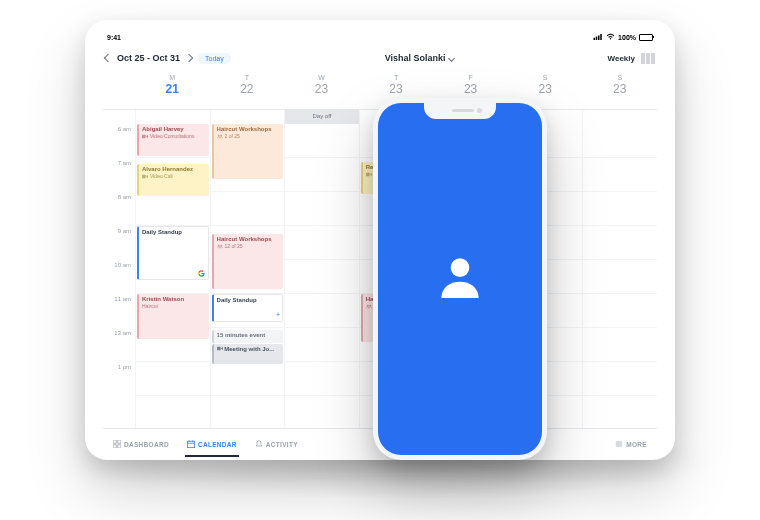  I want to click on hour-label: 10 am, so click(119, 277).